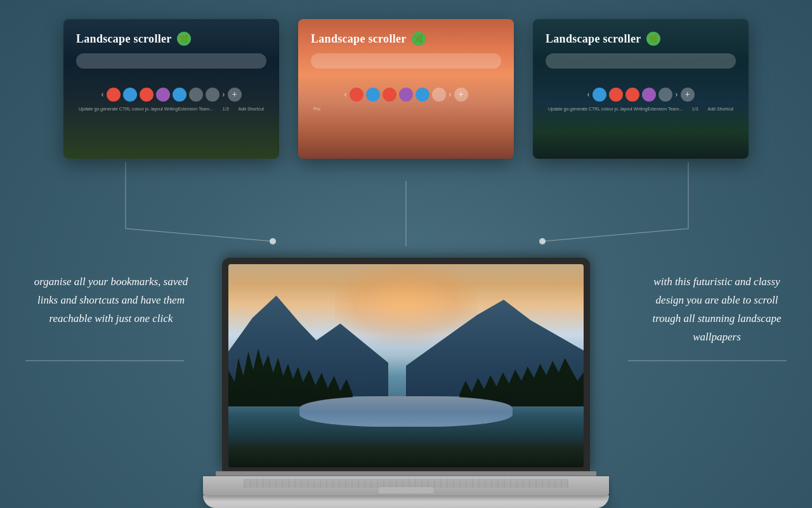  What do you see at coordinates (589, 95) in the screenshot?
I see `sc-arrow-left-3: ‹` at bounding box center [589, 95].